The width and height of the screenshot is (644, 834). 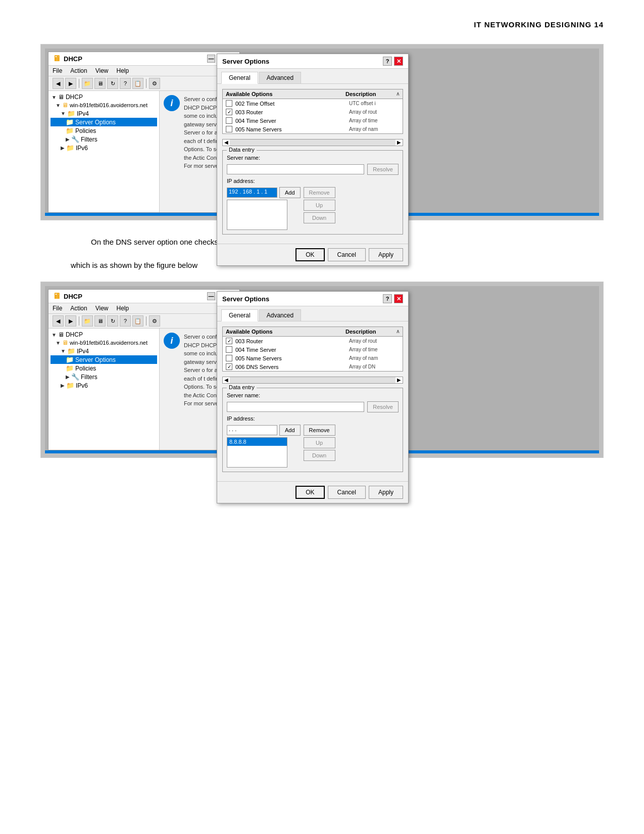 What do you see at coordinates (155, 321) in the screenshot?
I see `settings-btn-2: ⚙` at bounding box center [155, 321].